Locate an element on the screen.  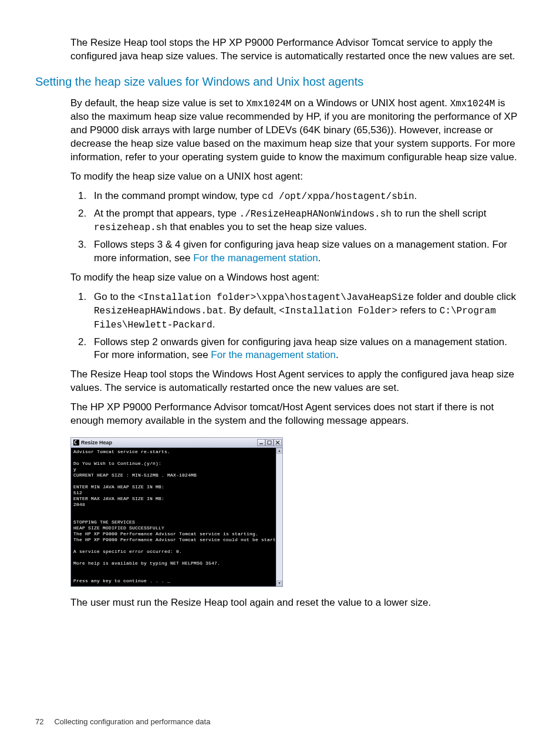
page-footer: 72Collecting configuration and performan… is located at coordinates (123, 722).